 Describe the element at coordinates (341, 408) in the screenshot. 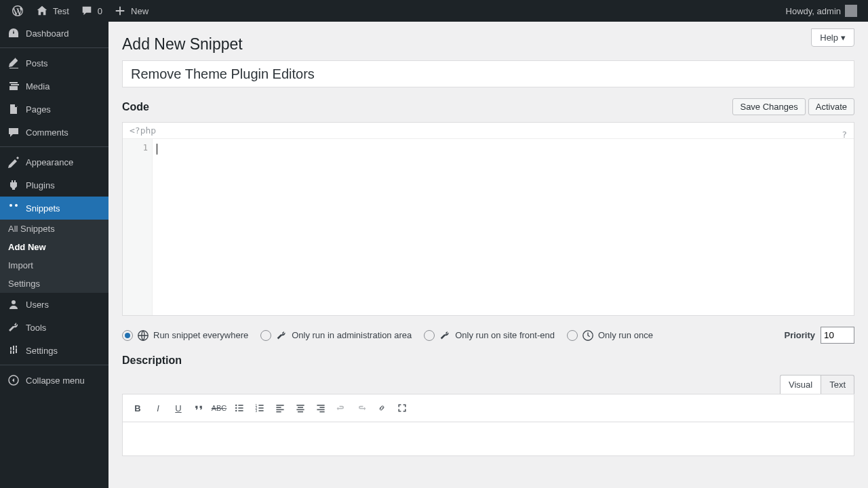

I see `undo-button` at that location.